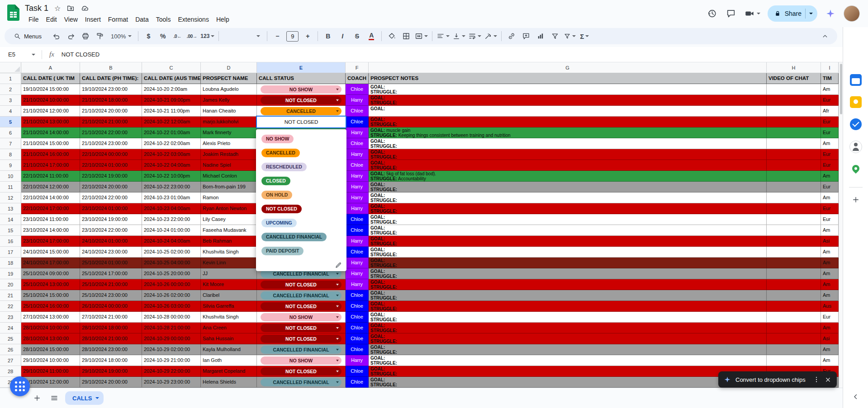 The height and width of the screenshot is (408, 868). Describe the element at coordinates (121, 36) in the screenshot. I see `zoom-select: 100%` at that location.